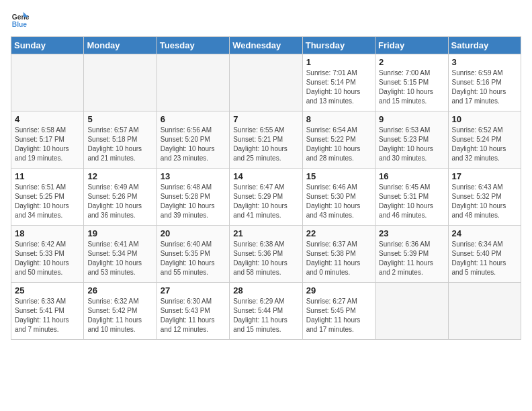 The height and width of the screenshot is (411, 532). Describe the element at coordinates (339, 62) in the screenshot. I see `day-number: 1` at that location.